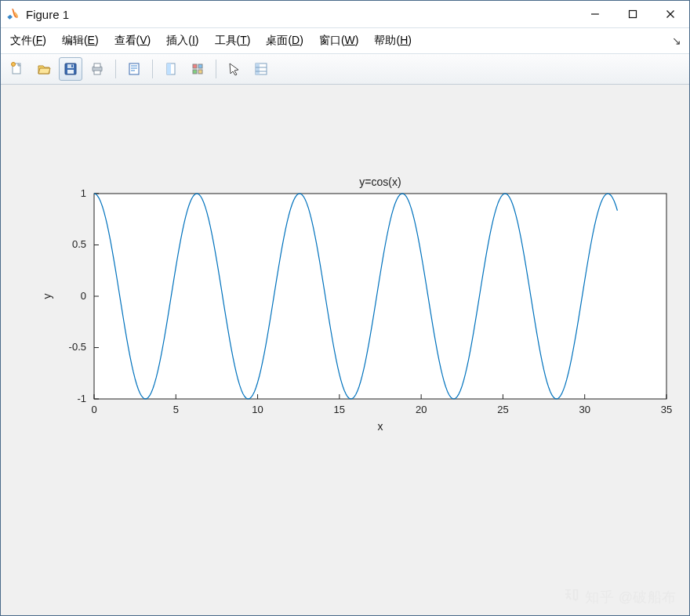 This screenshot has height=616, width=690. Describe the element at coordinates (134, 69) in the screenshot. I see `print-preview-button` at that location.